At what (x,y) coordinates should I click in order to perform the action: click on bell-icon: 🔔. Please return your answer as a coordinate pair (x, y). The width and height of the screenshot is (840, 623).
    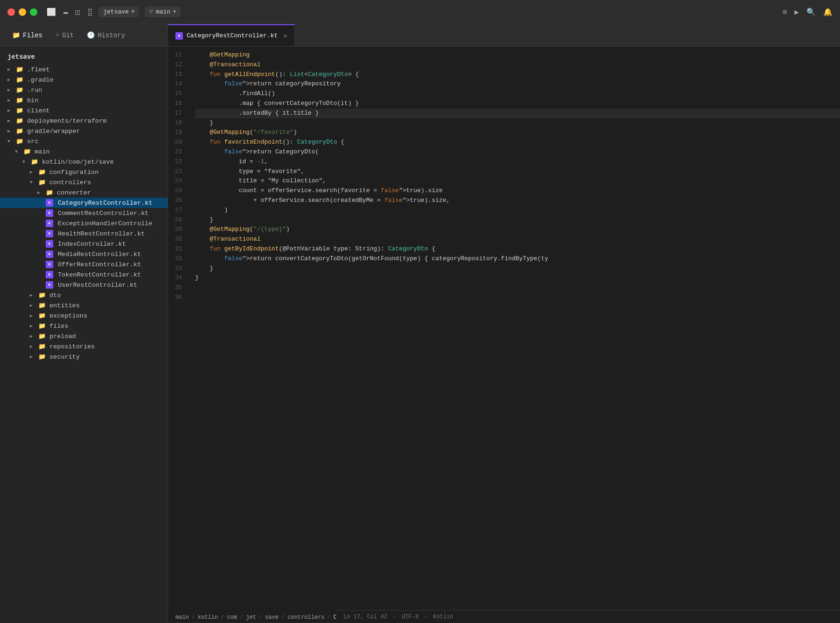
    Looking at the image, I should click on (828, 12).